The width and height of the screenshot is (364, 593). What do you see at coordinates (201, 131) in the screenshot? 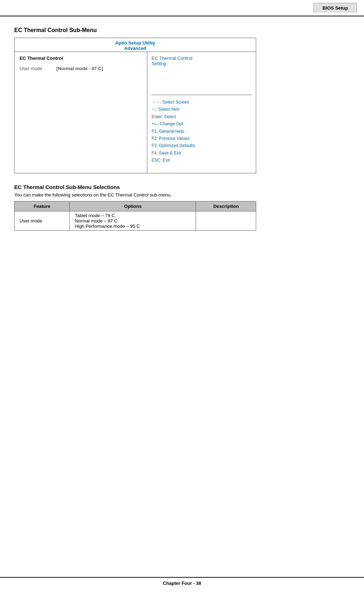
I see `key-hints-area: →←: Select Screen↑↓: Select ItemEnter: S…` at bounding box center [201, 131].